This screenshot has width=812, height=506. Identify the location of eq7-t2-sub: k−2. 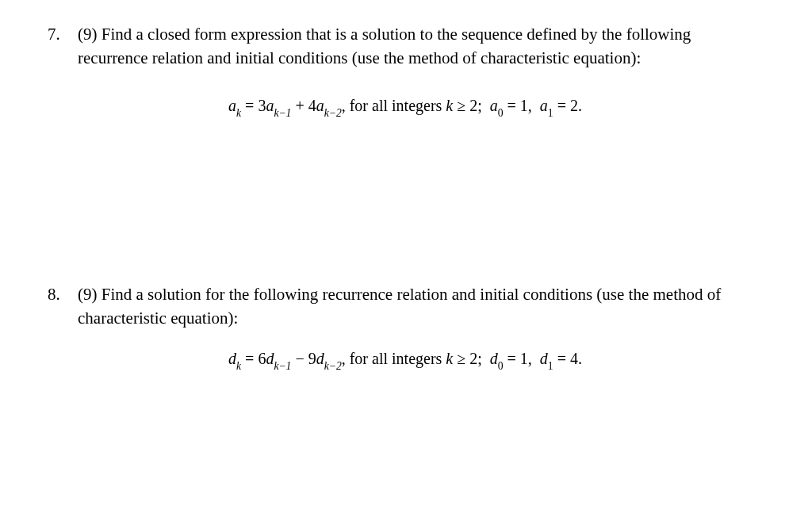
(333, 113).